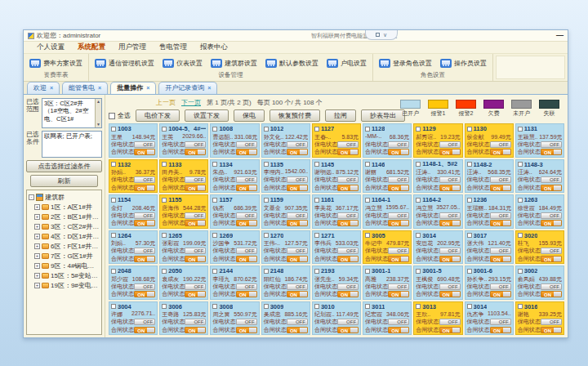  Describe the element at coordinates (85, 88) in the screenshot. I see `document-tab: 能管售电 ×` at that location.